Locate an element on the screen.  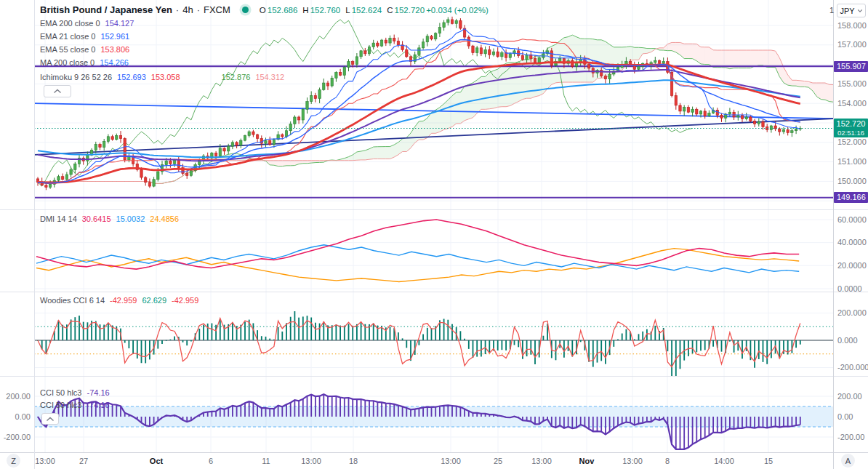
last-price-badge: 152.72002:51:16 is located at coordinates (851, 128).